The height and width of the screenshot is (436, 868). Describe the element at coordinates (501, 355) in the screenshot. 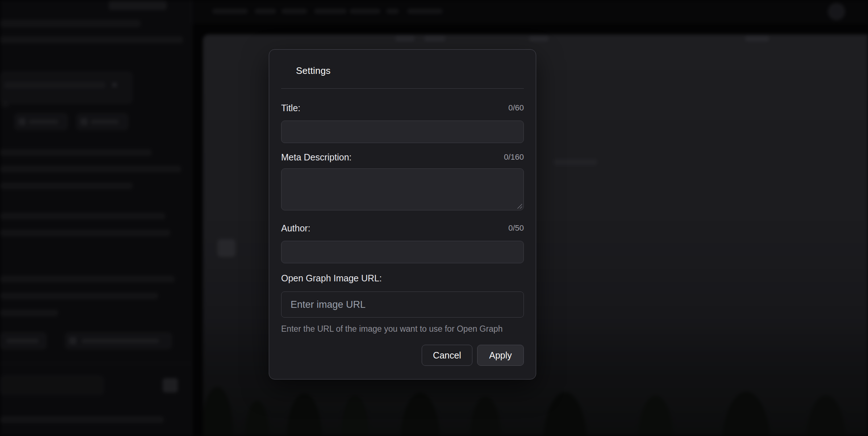

I see `apply-button: Apply` at that location.